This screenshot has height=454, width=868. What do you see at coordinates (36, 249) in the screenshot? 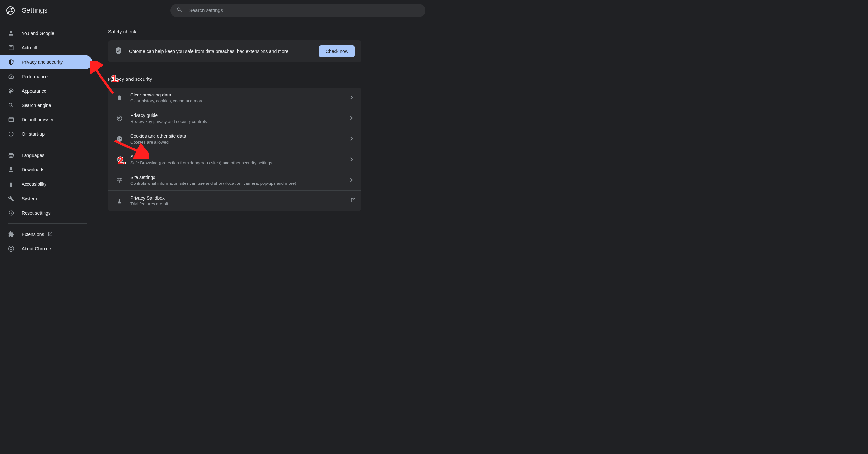
I see `sidebar-item-label: About Chrome` at bounding box center [36, 249].